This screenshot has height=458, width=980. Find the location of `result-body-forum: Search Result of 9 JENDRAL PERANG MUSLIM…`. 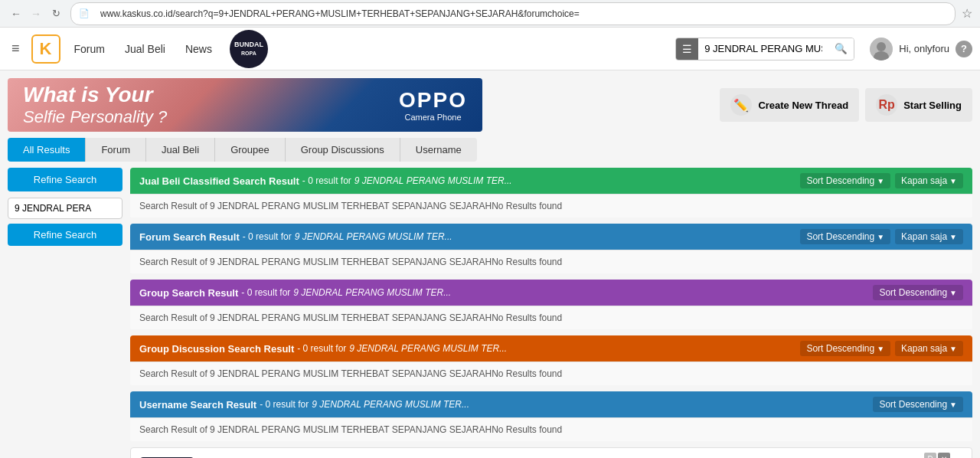

result-body-forum: Search Result of 9 JENDRAL PERANG MUSLIM… is located at coordinates (551, 262).